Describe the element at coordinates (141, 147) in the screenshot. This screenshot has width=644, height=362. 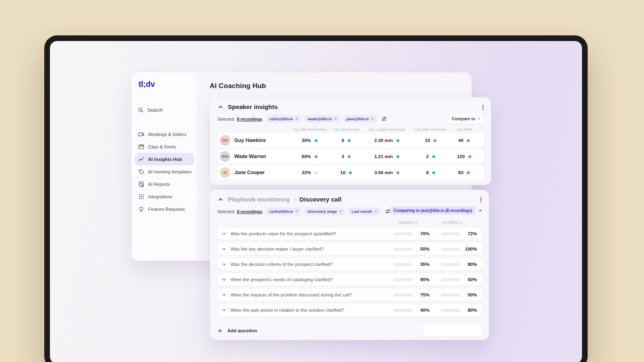
I see `clapperboard-icon` at that location.